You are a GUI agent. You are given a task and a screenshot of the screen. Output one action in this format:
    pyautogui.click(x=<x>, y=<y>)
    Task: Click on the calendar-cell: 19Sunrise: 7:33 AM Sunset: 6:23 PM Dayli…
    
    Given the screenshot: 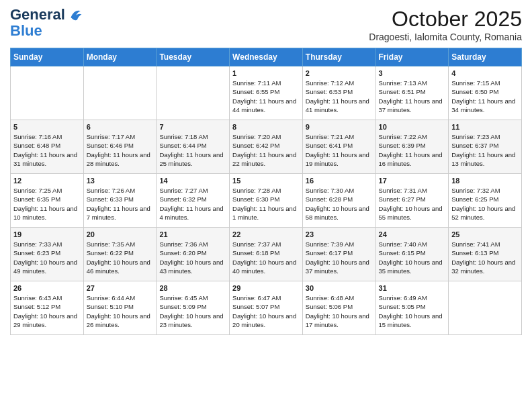 What is the action you would take?
    pyautogui.click(x=47, y=255)
    